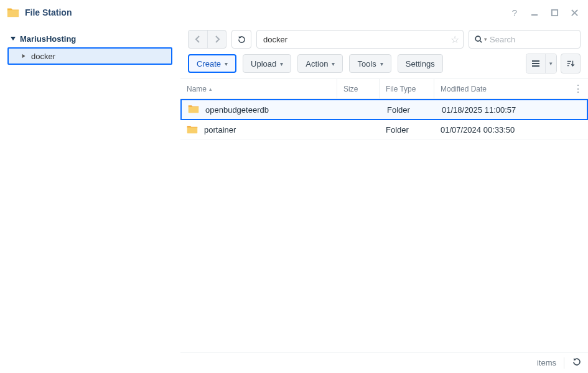 The width and height of the screenshot is (588, 373). Describe the element at coordinates (554, 12) in the screenshot. I see `maximize-button` at that location.